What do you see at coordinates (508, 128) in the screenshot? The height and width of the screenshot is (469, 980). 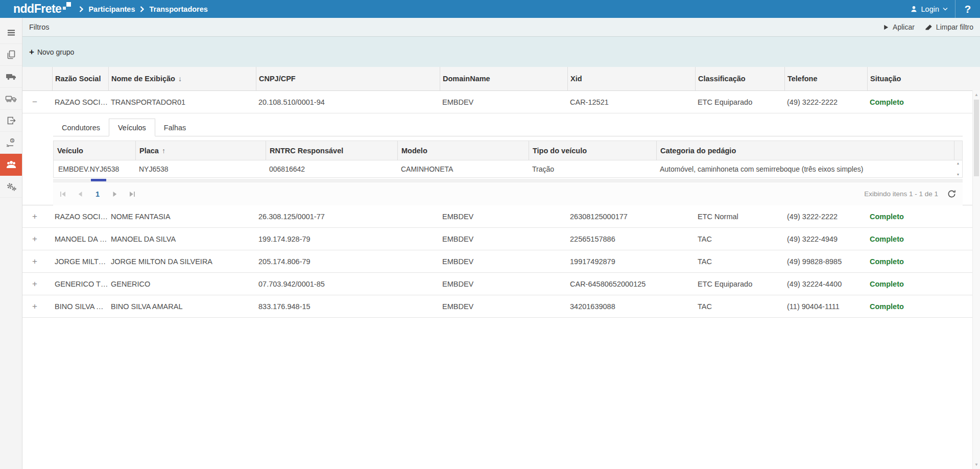 I see `detail-tabs: Condutores Veículos Falhas` at bounding box center [508, 128].